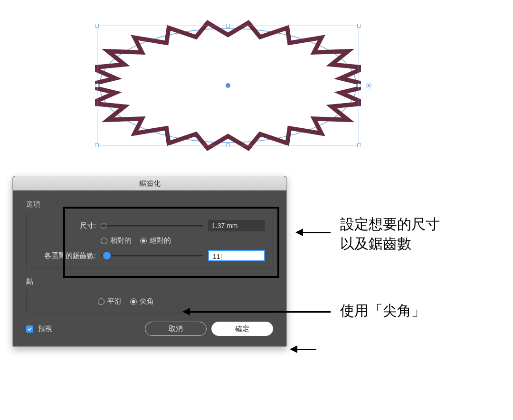 This screenshot has height=420, width=513. What do you see at coordinates (390, 244) in the screenshot?
I see `annotation-size-line2: 以及鋸齒數` at bounding box center [390, 244].